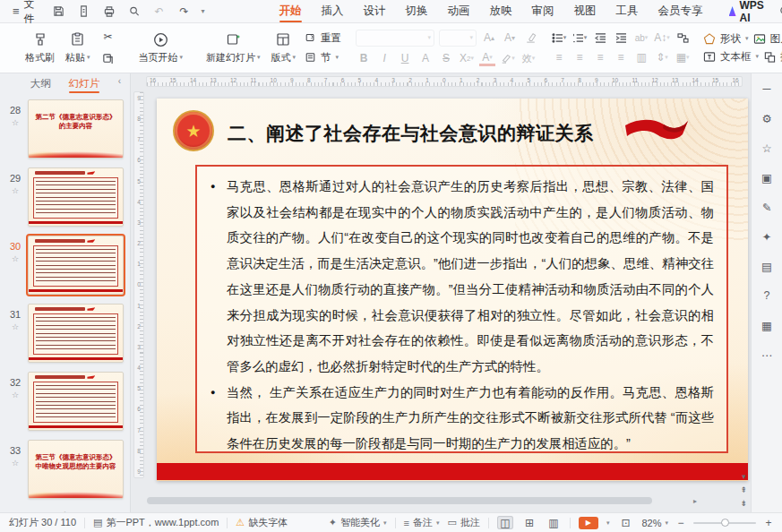  What do you see at coordinates (683, 57) in the screenshot?
I see `columns-button: ▦▾` at bounding box center [683, 57].